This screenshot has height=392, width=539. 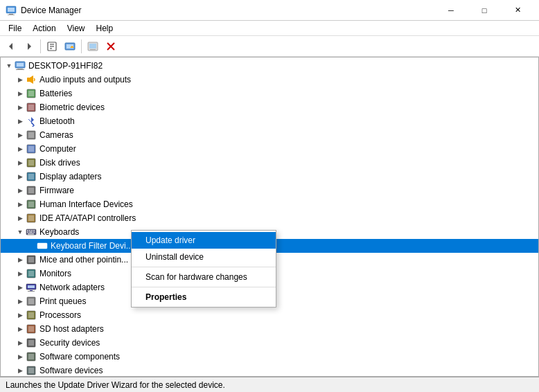 I want to click on tree-item: ▶Processors, so click(x=270, y=315).